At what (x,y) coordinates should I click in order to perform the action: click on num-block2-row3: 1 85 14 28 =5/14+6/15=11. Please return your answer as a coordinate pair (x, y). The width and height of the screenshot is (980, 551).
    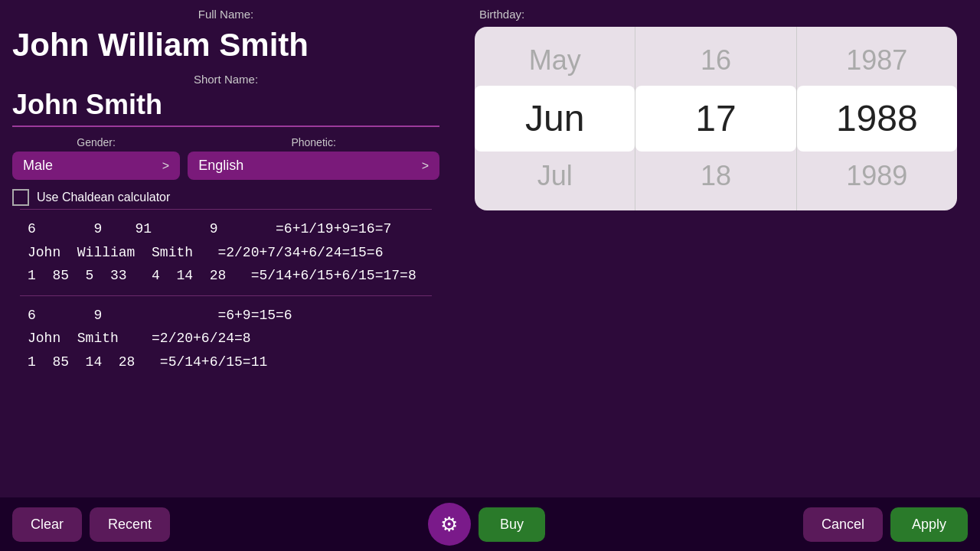
    Looking at the image, I should click on (226, 363).